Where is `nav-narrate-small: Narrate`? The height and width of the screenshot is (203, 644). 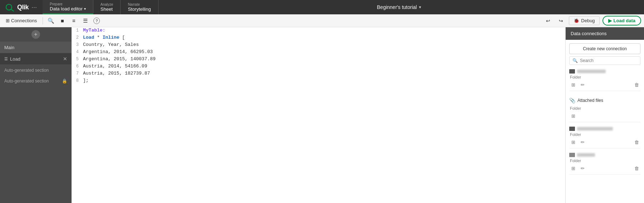
nav-narrate-small: Narrate is located at coordinates (139, 4).